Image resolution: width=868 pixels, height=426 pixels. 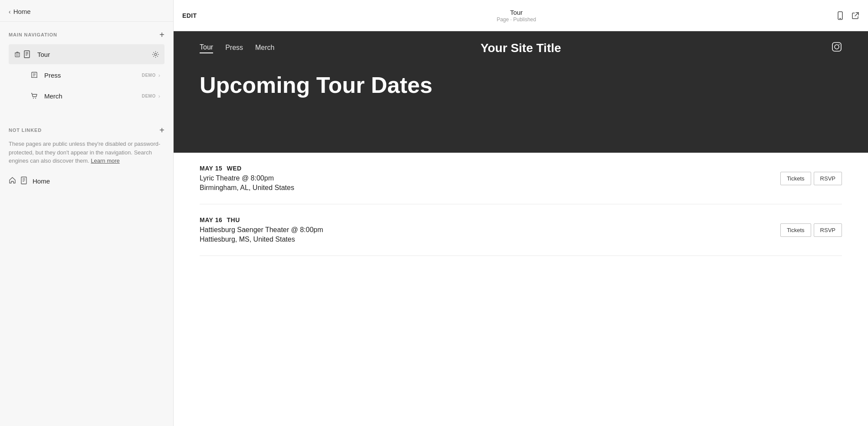 I want to click on rsvp-button-1: RSVP, so click(x=828, y=179).